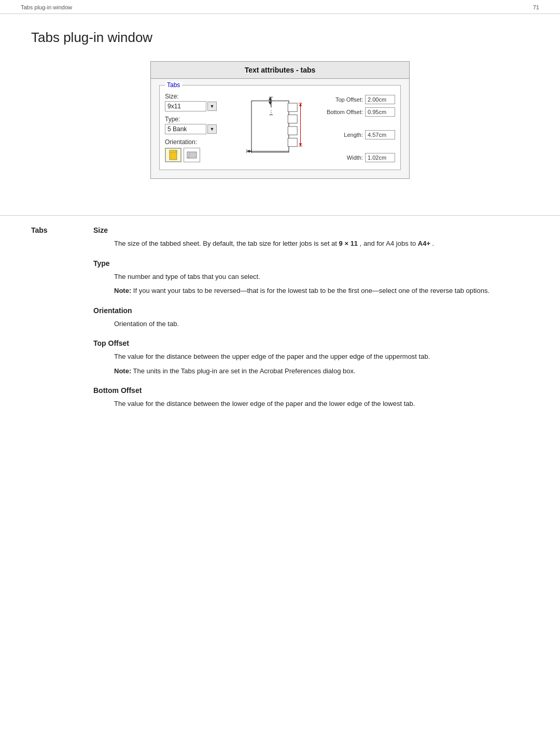 The height and width of the screenshot is (745, 560). What do you see at coordinates (356, 112) in the screenshot?
I see `bottom-offset-row: Bottom Offset: 0.95cm` at bounding box center [356, 112].